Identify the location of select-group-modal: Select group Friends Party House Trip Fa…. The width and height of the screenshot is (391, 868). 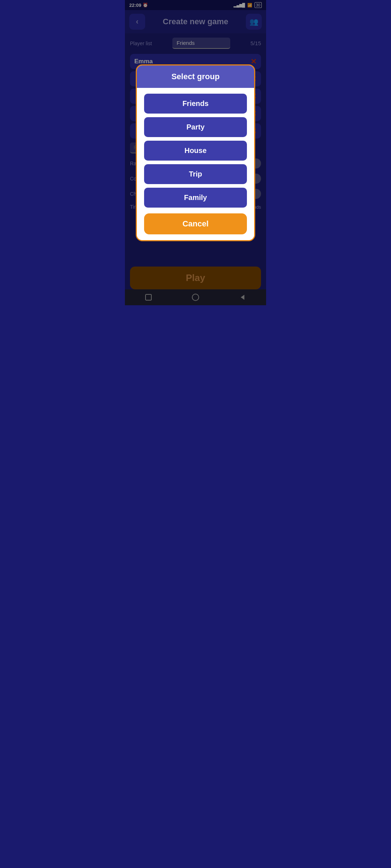
(196, 153).